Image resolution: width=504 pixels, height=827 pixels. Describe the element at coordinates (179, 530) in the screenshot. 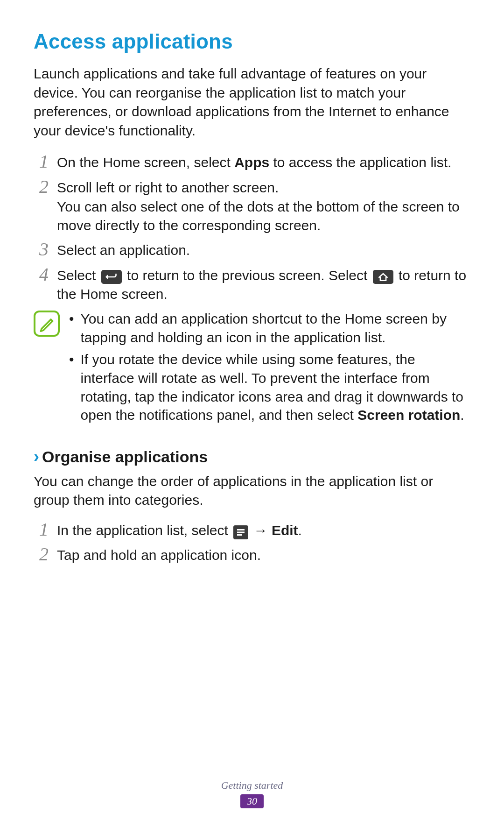

I see `step-text: In the application list, select → Edit.` at that location.